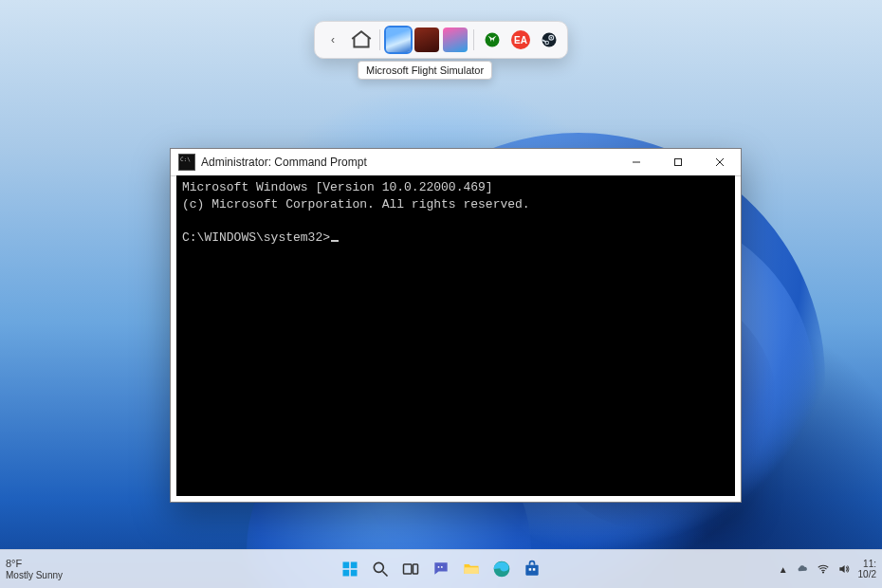 The height and width of the screenshot is (588, 882). I want to click on clock: 11: 10/2, so click(867, 569).